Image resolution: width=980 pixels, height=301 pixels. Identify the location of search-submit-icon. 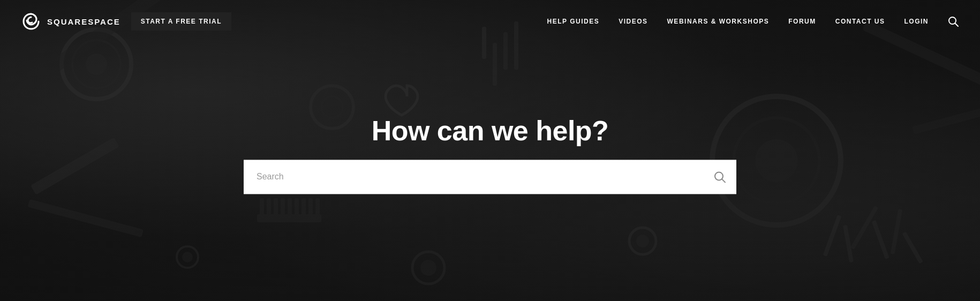
(720, 177).